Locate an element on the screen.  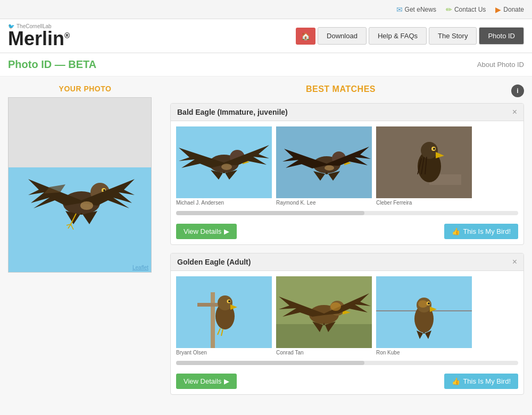
bald-eagle-credit-1: Michael J. Andersen is located at coordinates (224, 203).